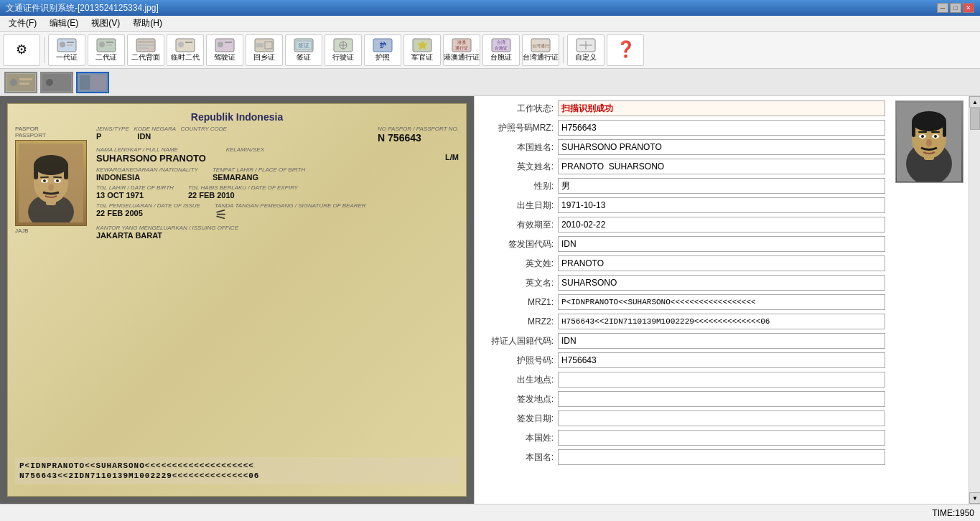 The image size is (980, 521). Describe the element at coordinates (518, 321) in the screenshot. I see `mrz2-label: MRZ2:` at that location.